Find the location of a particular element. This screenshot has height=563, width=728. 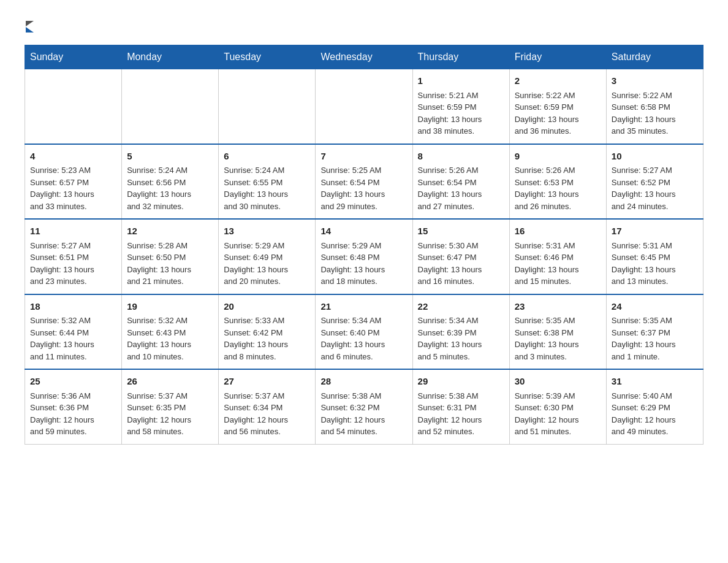

day-number: 10 is located at coordinates (654, 157).